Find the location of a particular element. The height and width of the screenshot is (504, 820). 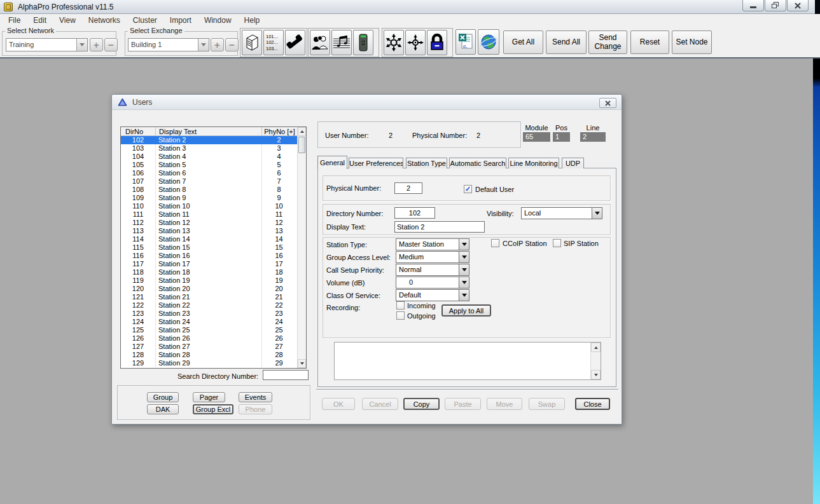

group-excl-button: Group Excl is located at coordinates (213, 409).